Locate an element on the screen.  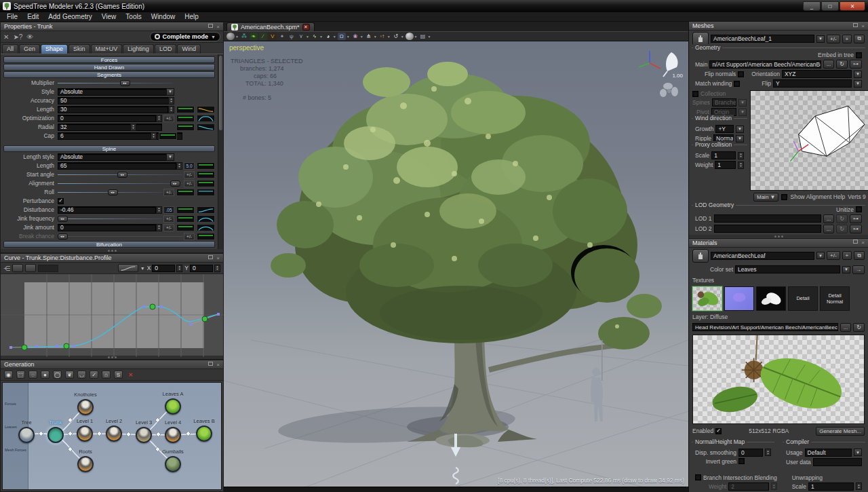
disturbance-spinner: ▲▼ is located at coordinates (159, 210).